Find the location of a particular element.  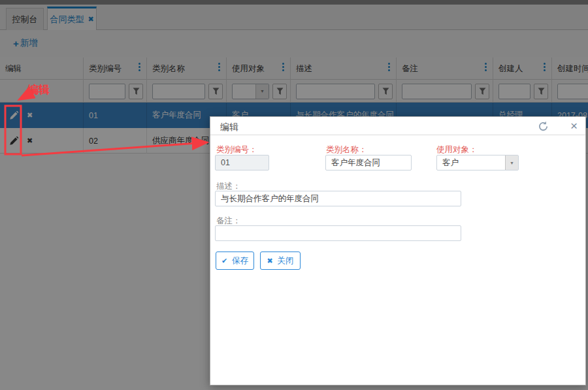

save-button: ✔ 保存 is located at coordinates (235, 261).